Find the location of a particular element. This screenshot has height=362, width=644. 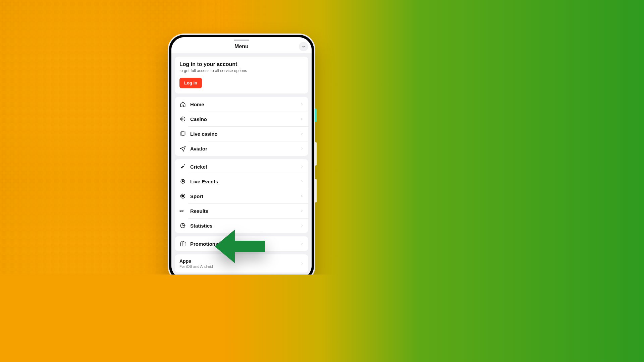

statistics-icon is located at coordinates (183, 226).